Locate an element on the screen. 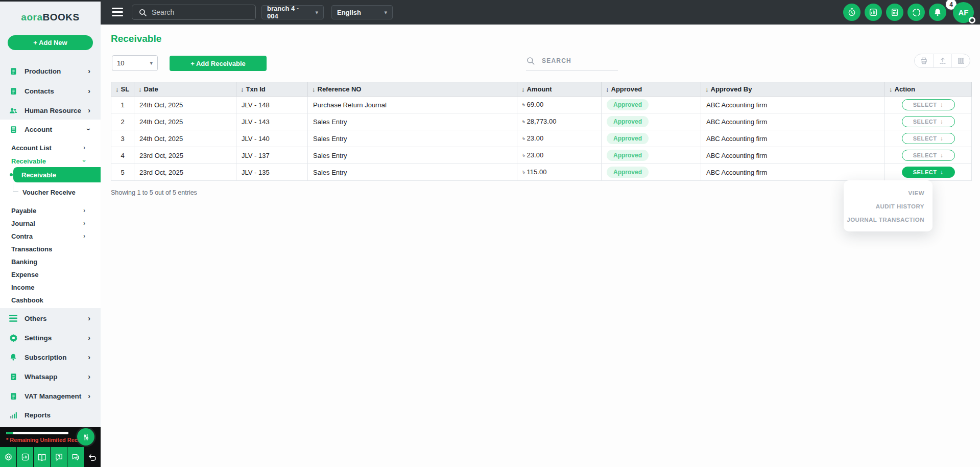  cell-txn: JLV - 140 is located at coordinates (272, 139).